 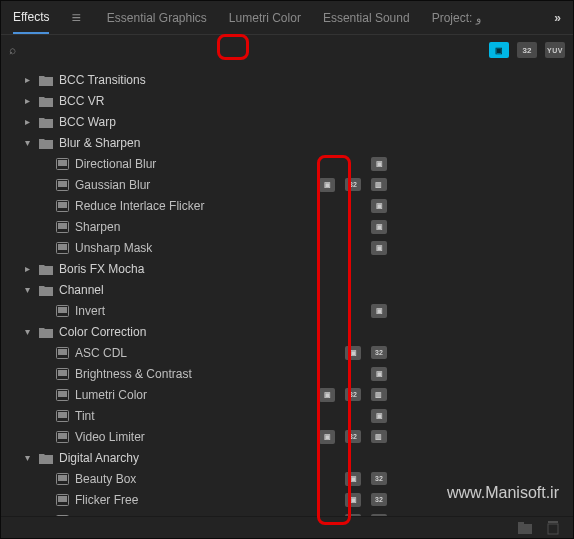 I want to click on row-label: Video Limiter, so click(x=110, y=437).